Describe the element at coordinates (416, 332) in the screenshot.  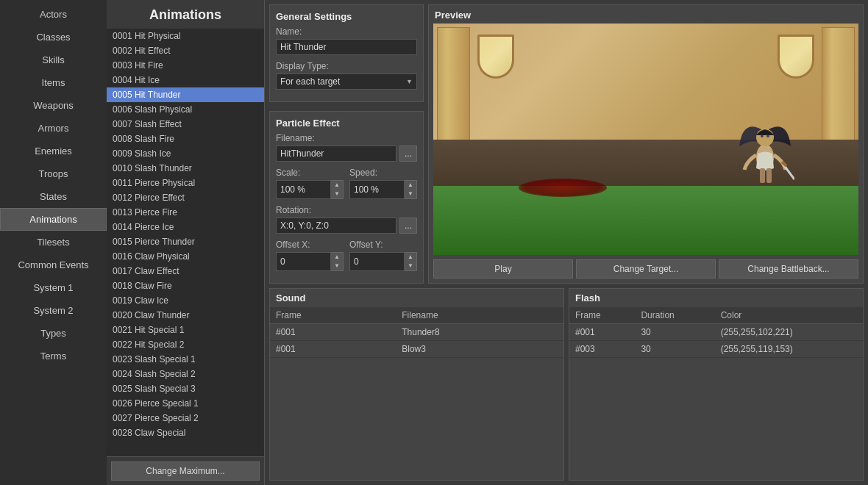
I see `table-row: #001Thunder8` at that location.